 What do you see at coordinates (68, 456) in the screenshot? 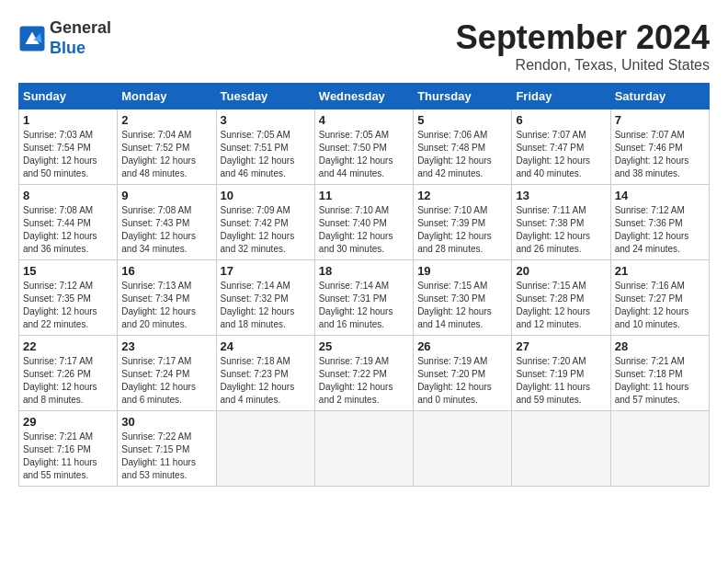
I see `day-info: Sunrise: 7:21 AMSunset: 7:16 PMDaylight:…` at bounding box center [68, 456].